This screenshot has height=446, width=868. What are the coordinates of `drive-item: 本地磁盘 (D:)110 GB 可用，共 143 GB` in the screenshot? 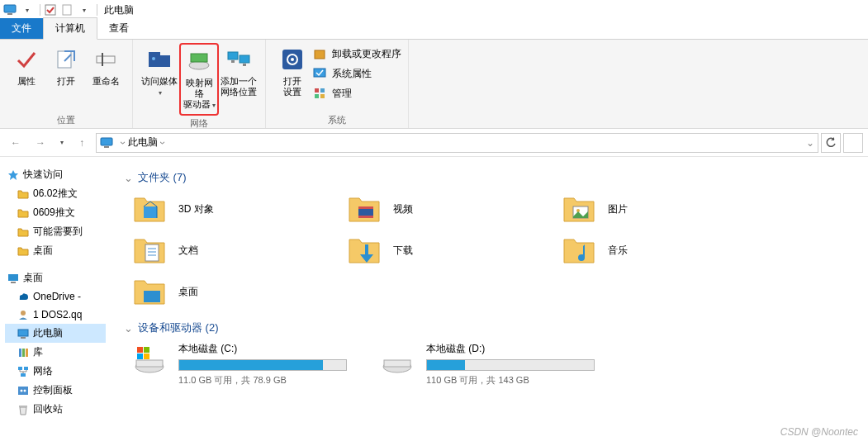 It's located at (487, 364).